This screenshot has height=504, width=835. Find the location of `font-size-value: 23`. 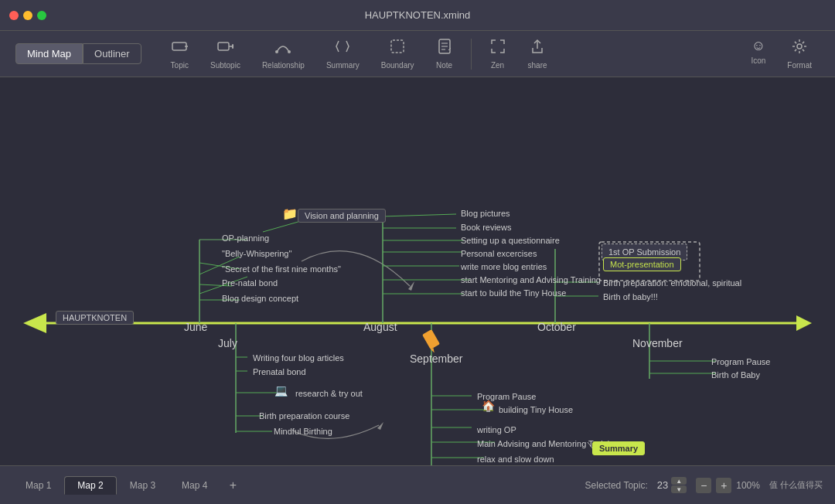

font-size-value: 23 is located at coordinates (663, 485).